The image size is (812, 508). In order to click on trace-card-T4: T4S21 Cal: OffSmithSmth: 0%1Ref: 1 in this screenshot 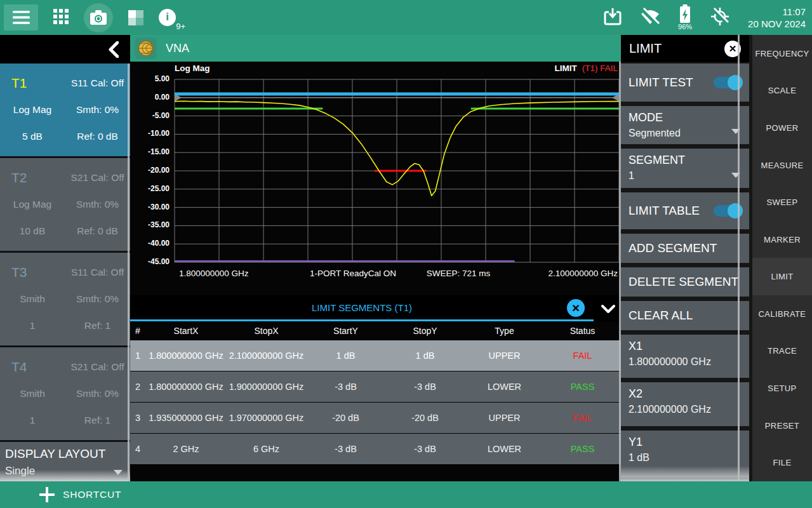, I will do `click(65, 394)`.